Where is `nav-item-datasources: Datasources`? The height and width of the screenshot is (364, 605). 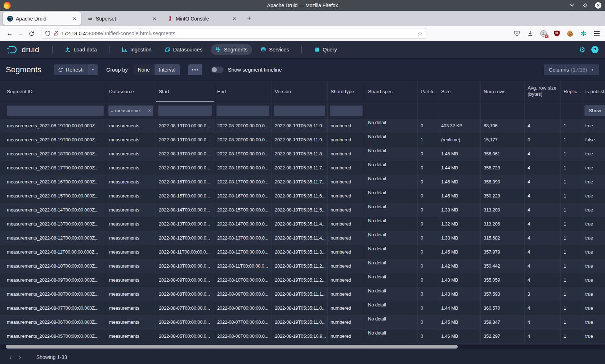
nav-item-datasources: Datasources is located at coordinates (184, 50).